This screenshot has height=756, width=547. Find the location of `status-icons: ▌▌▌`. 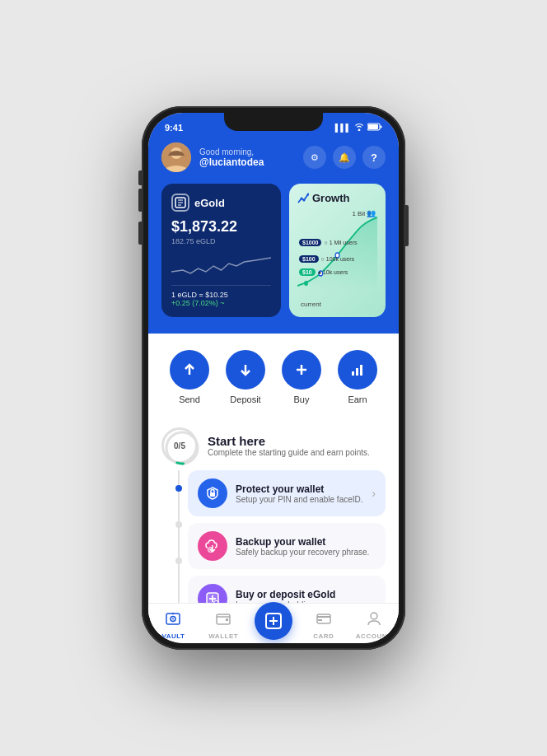

status-icons: ▌▌▌ is located at coordinates (359, 128).